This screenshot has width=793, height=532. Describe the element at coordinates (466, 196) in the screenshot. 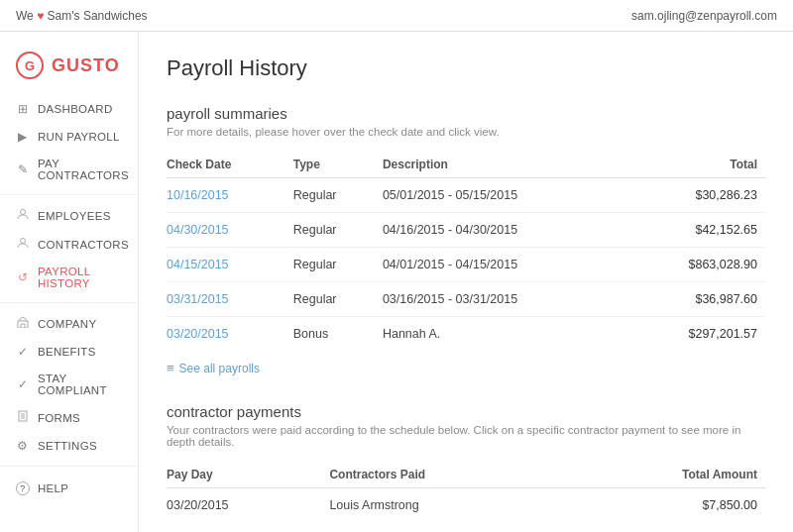

I see `table-row: 10/16/2015 Regular 05/01/2015 - 05/15/20…` at that location.